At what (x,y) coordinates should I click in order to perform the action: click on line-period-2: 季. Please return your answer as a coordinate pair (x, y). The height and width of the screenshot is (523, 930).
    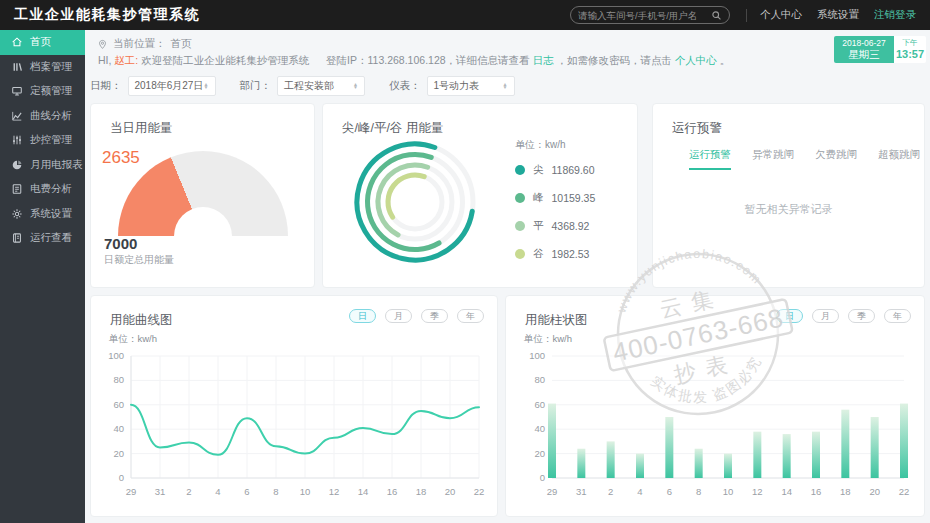
    Looking at the image, I should click on (434, 316).